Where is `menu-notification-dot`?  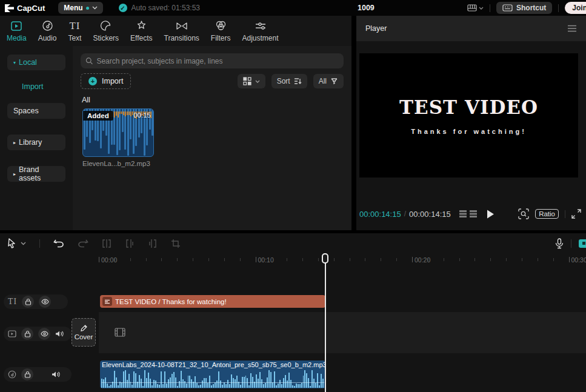 menu-notification-dot is located at coordinates (87, 8).